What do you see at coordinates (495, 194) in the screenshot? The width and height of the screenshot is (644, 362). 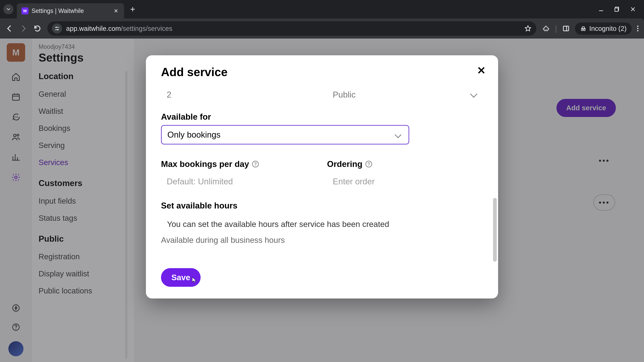 I see `modal-scrollbar` at bounding box center [495, 194].